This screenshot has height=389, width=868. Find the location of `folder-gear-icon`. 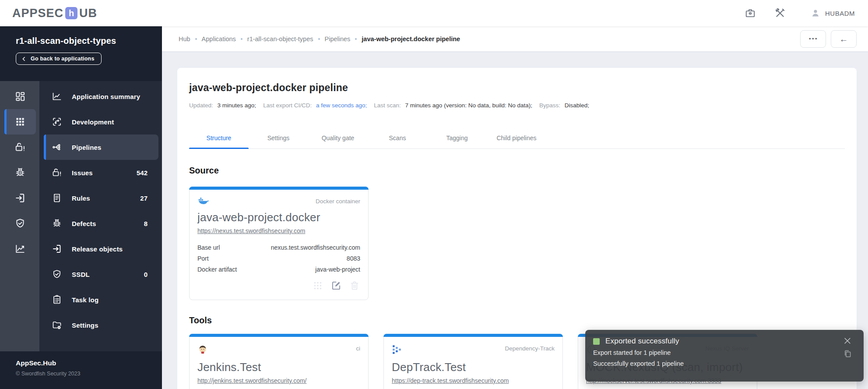

folder-gear-icon is located at coordinates (57, 325).